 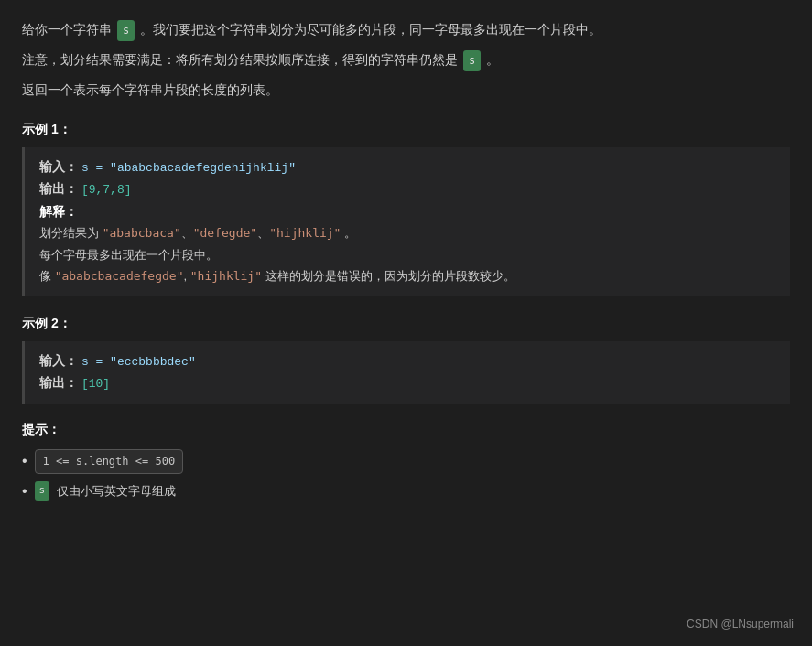 What do you see at coordinates (406, 372) in the screenshot?
I see `example2-box: 输入： s = "eccbbbbdec" 输出： [10]` at bounding box center [406, 372].